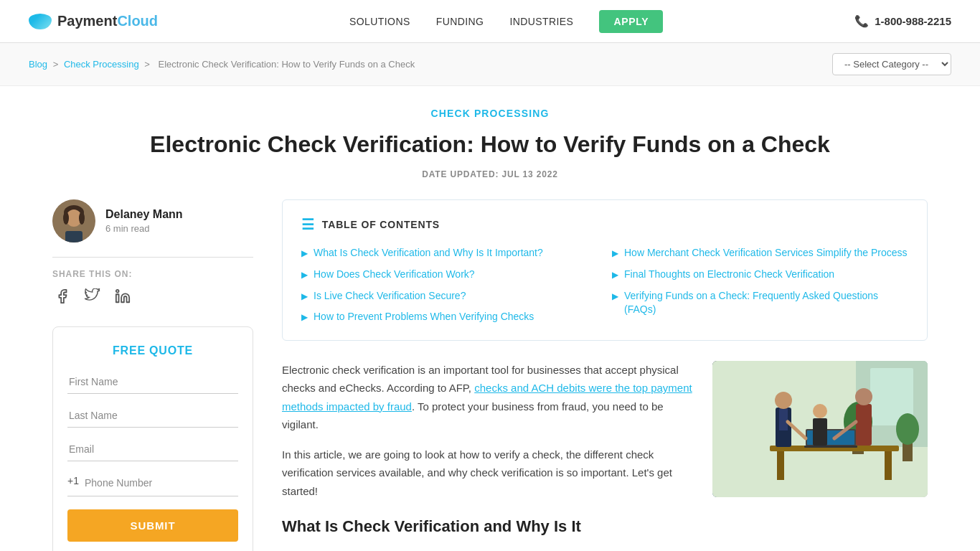 This screenshot has height=551, width=980. I want to click on date-value: JUL 13 2022, so click(529, 174).